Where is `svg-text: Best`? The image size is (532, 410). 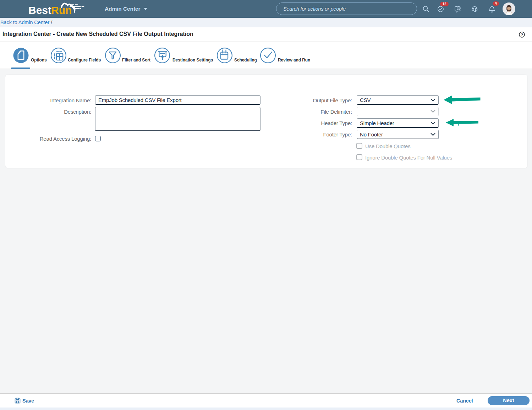 svg-text: Best is located at coordinates (40, 10).